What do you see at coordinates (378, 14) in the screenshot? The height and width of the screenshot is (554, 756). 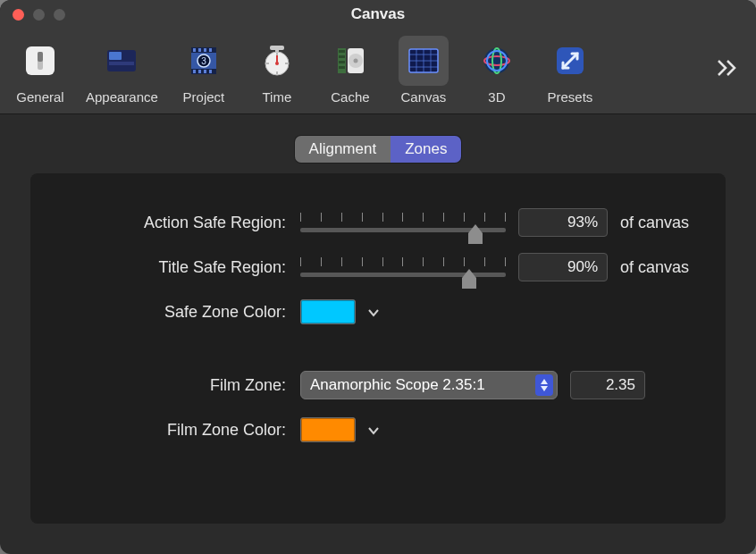 I see `window-title: Canvas` at bounding box center [378, 14].